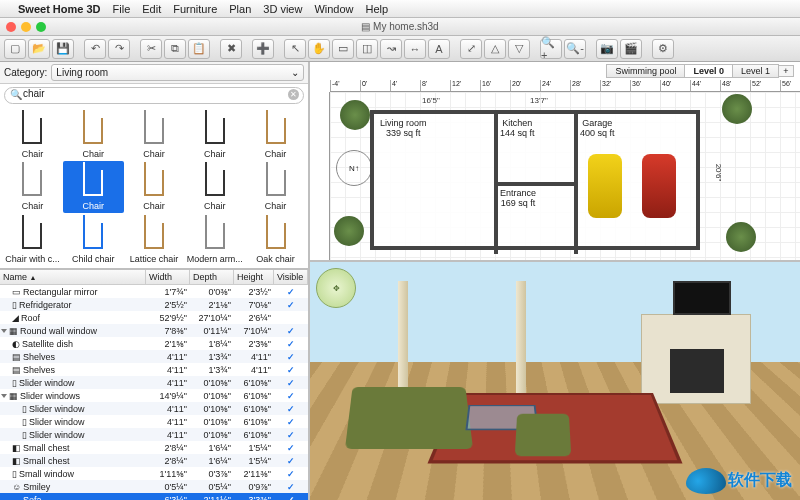  I want to click on toolbar-new-button: ▢, so click(15, 49).